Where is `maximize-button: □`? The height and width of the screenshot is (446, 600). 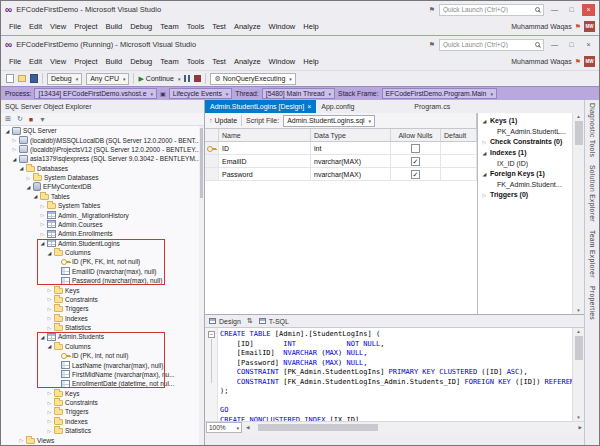
maximize-button: □ is located at coordinates (572, 45).